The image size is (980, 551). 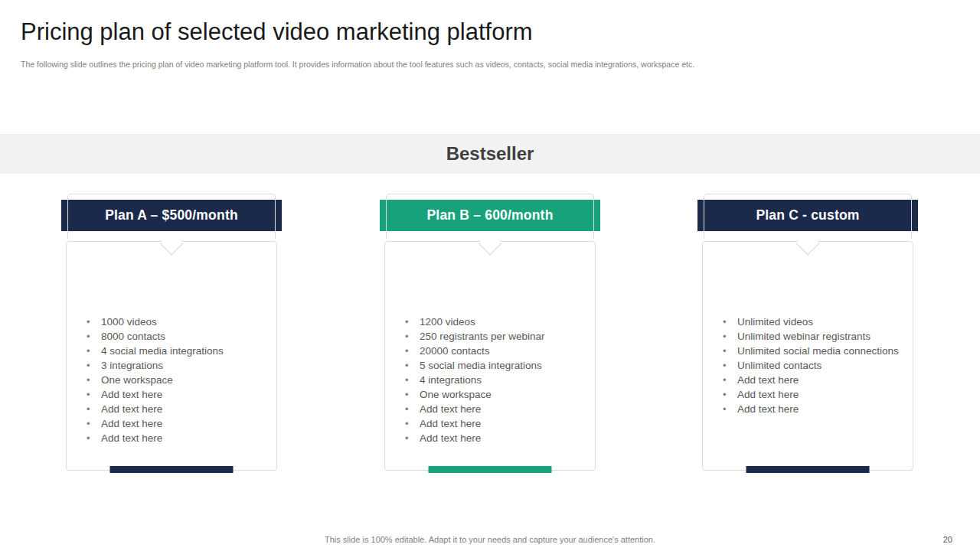 I want to click on plan-a-header: Plan A – $500/month, so click(x=172, y=216).